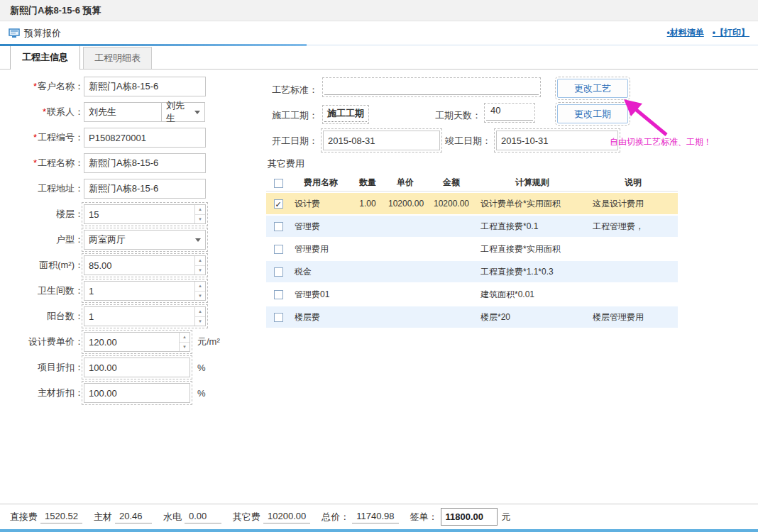 The image size is (758, 532). I want to click on customer-name-input, so click(145, 87).